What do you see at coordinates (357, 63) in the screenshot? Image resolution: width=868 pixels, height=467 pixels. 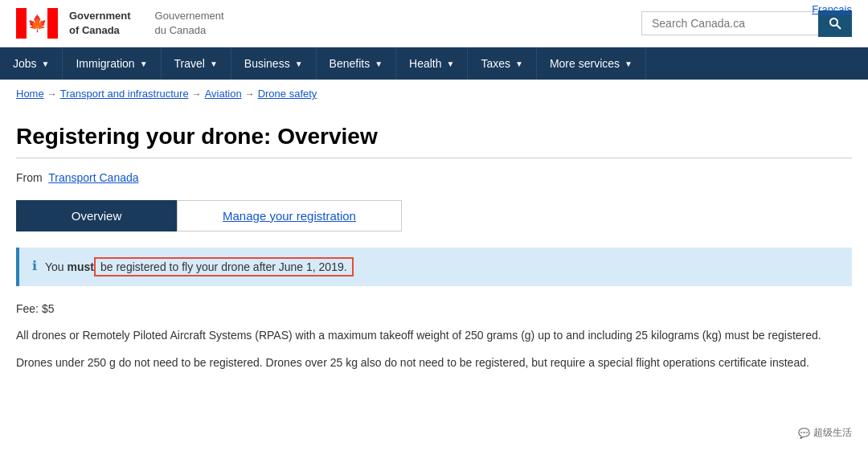 I see `nav-item-benefits: Benefits ▼` at bounding box center [357, 63].